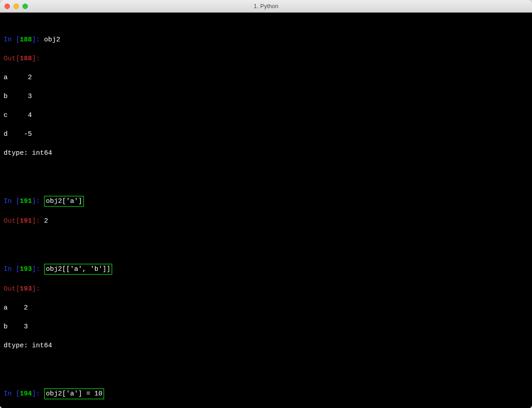 This screenshot has height=408, width=532. Describe the element at coordinates (266, 394) in the screenshot. I see `cell-in-194: In [194]: obj2['a'] = 10` at that location.